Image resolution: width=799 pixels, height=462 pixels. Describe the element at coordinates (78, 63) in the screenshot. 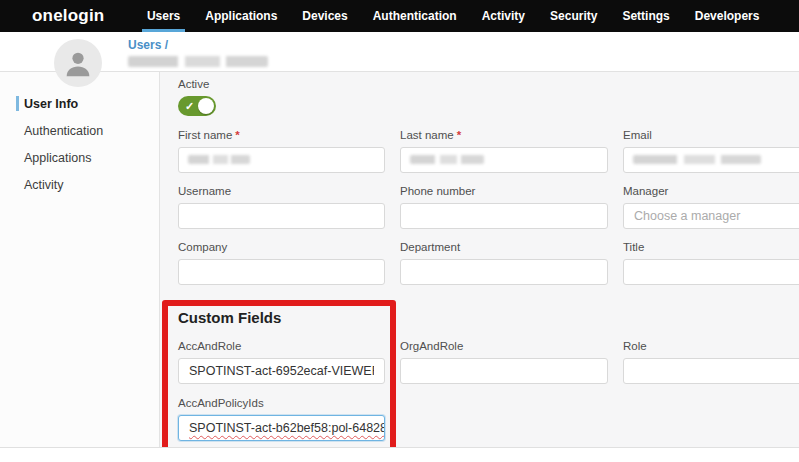

I see `person-icon` at that location.